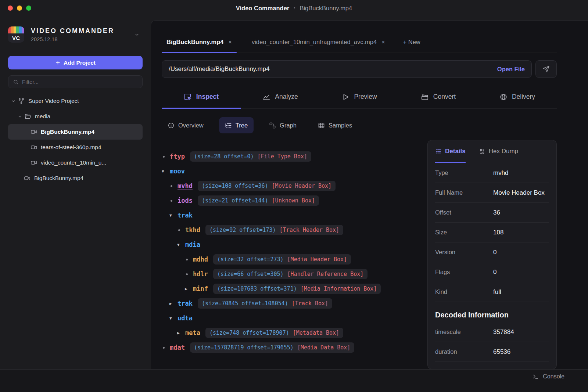  I want to click on box-name: iods, so click(185, 201).